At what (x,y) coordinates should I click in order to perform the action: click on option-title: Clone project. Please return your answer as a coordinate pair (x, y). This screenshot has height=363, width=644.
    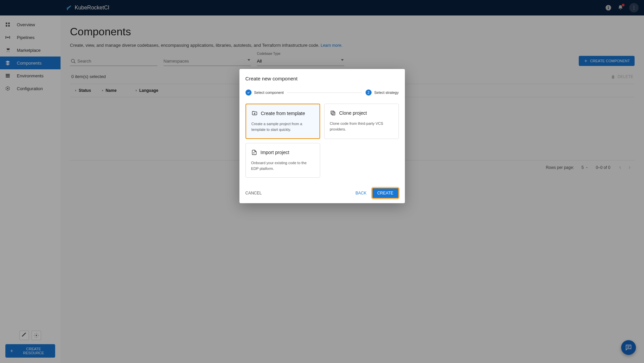
    Looking at the image, I should click on (353, 113).